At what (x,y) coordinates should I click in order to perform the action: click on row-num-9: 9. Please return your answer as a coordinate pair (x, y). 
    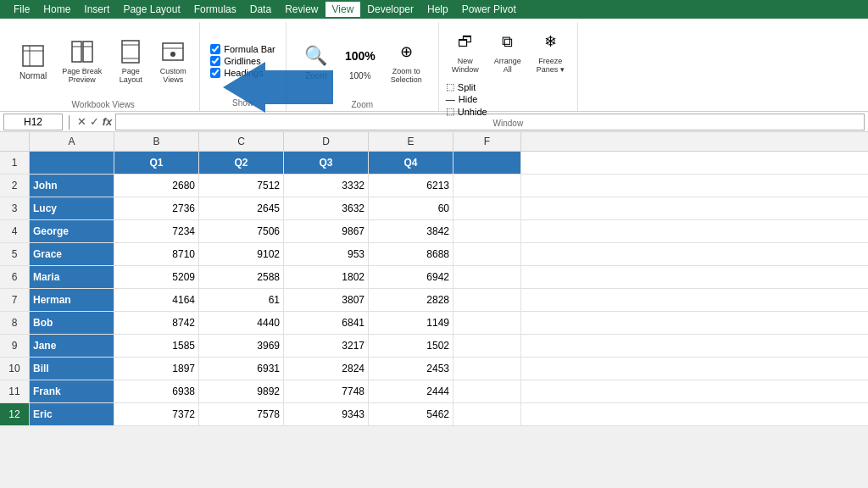
    Looking at the image, I should click on (15, 346).